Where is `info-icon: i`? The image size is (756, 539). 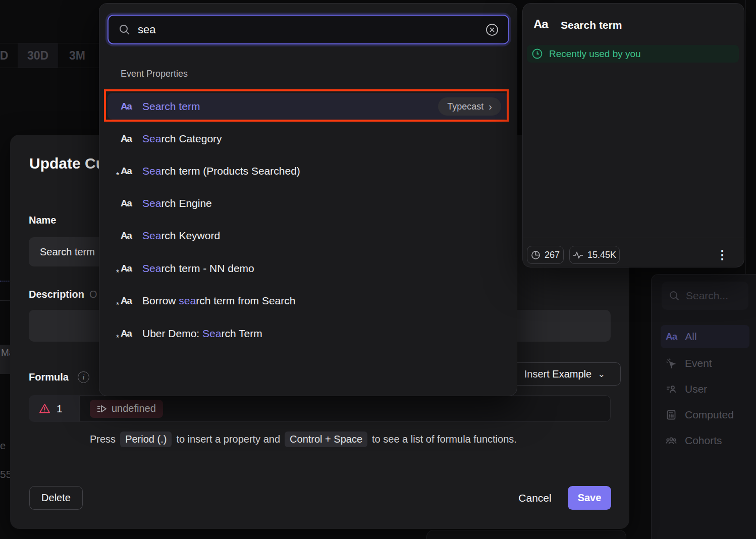 info-icon: i is located at coordinates (84, 378).